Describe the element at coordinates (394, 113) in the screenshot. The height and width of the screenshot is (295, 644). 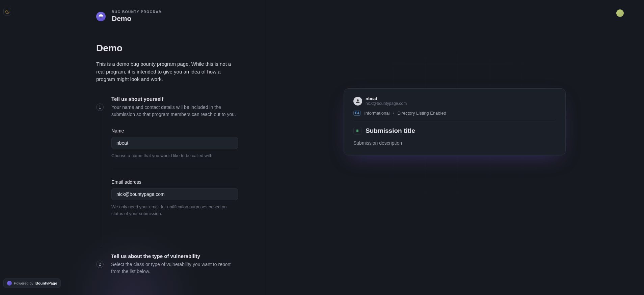
I see `separator-dot` at that location.